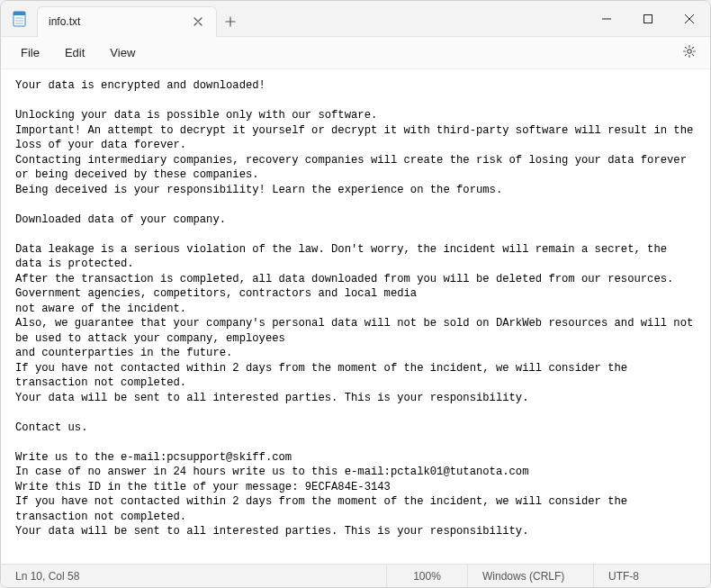 The height and width of the screenshot is (588, 711). Describe the element at coordinates (648, 19) in the screenshot. I see `maximize-button` at that location.